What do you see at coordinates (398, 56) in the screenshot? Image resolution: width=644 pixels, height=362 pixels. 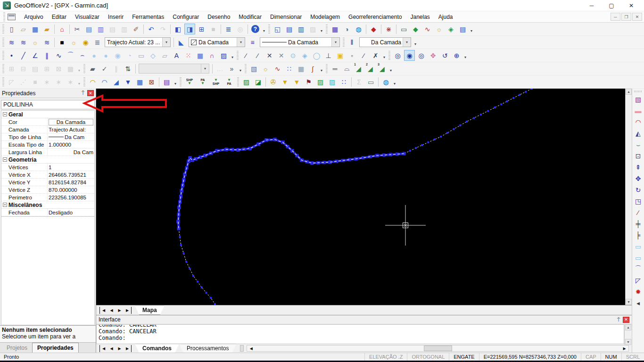 I see `zoom-window-icon: ◎` at bounding box center [398, 56].